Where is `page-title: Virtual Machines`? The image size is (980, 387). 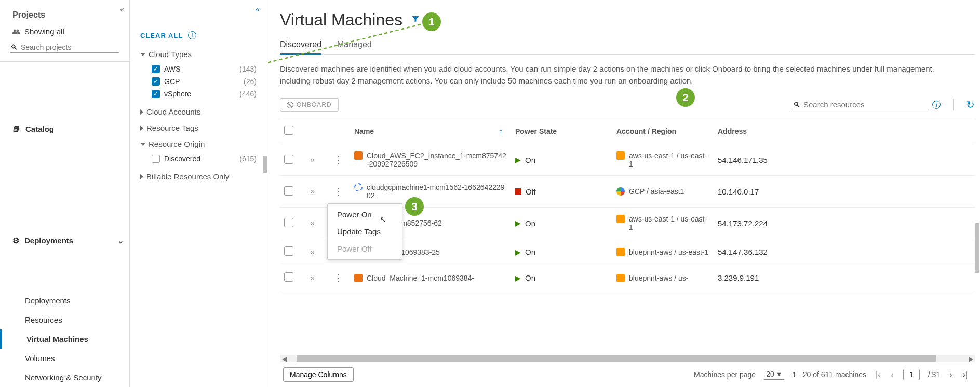 page-title: Virtual Machines is located at coordinates (341, 20).